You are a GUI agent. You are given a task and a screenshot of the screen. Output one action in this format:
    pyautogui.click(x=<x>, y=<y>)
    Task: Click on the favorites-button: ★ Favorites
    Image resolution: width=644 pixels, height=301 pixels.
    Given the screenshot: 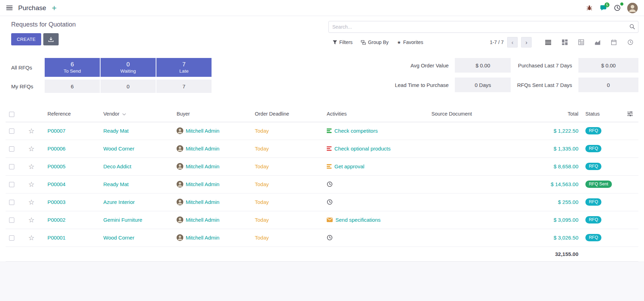 What is the action you would take?
    pyautogui.click(x=410, y=42)
    